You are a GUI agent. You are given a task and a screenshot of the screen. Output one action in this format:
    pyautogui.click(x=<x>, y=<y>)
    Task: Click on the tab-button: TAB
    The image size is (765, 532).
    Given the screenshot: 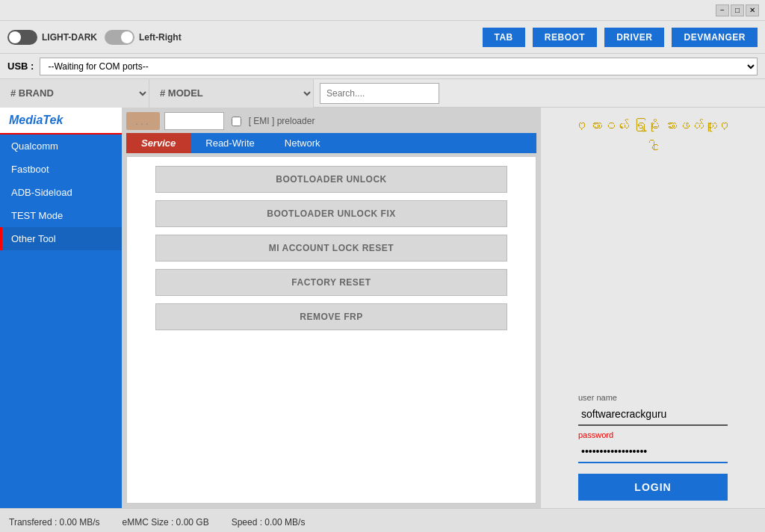 What is the action you would take?
    pyautogui.click(x=504, y=37)
    